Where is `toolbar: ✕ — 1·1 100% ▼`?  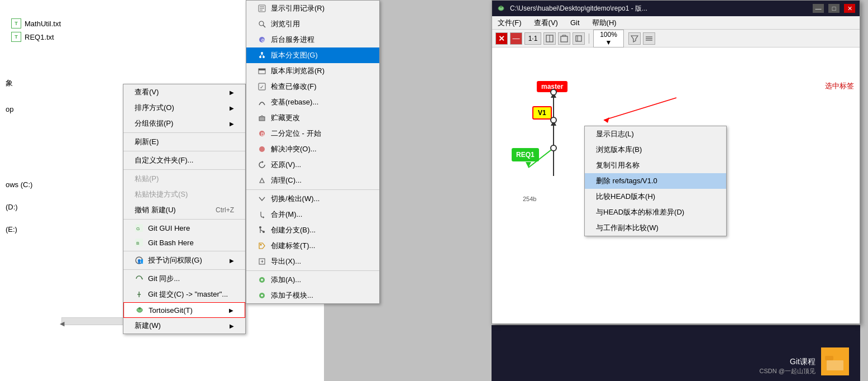
toolbar: ✕ — 1·1 100% ▼ is located at coordinates (676, 39).